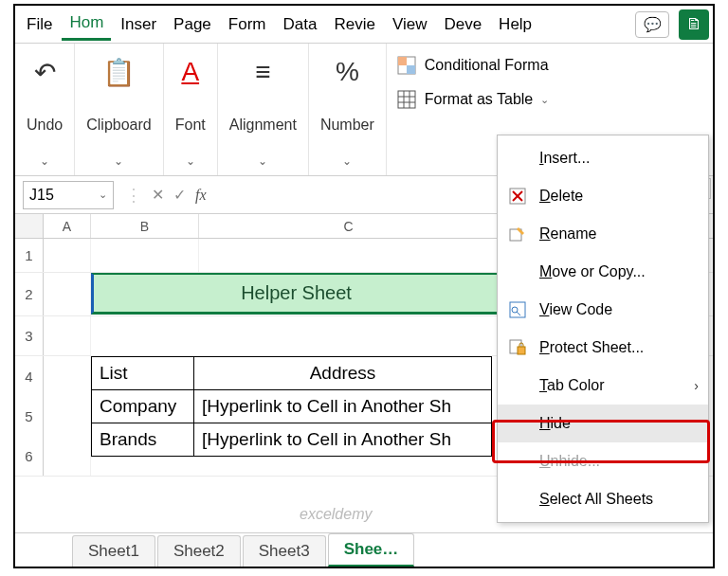  What do you see at coordinates (518, 310) in the screenshot?
I see `code-icon` at bounding box center [518, 310].